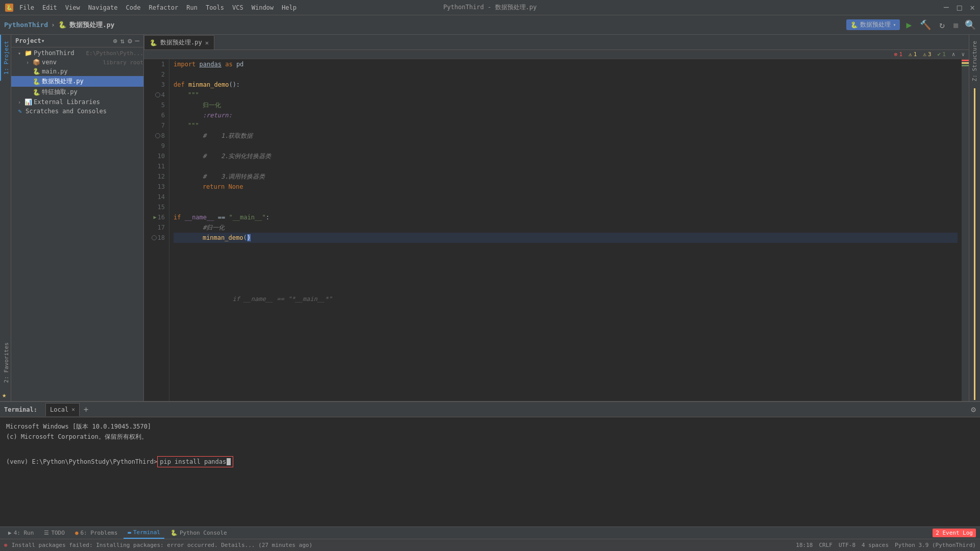 The image size is (980, 551). Describe the element at coordinates (103, 8) in the screenshot. I see `menu-navigate: Navigate` at that location.